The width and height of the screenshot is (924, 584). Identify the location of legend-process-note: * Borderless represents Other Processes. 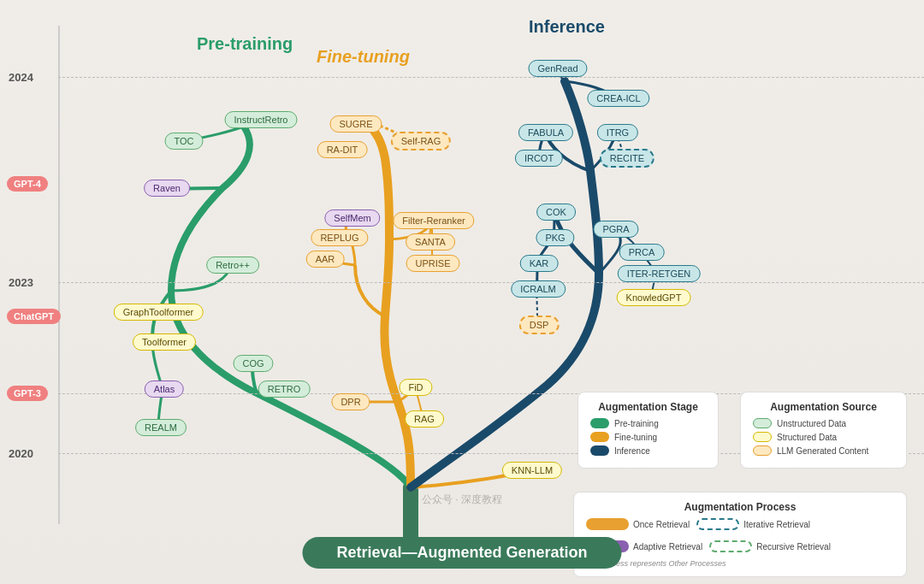
(740, 563).